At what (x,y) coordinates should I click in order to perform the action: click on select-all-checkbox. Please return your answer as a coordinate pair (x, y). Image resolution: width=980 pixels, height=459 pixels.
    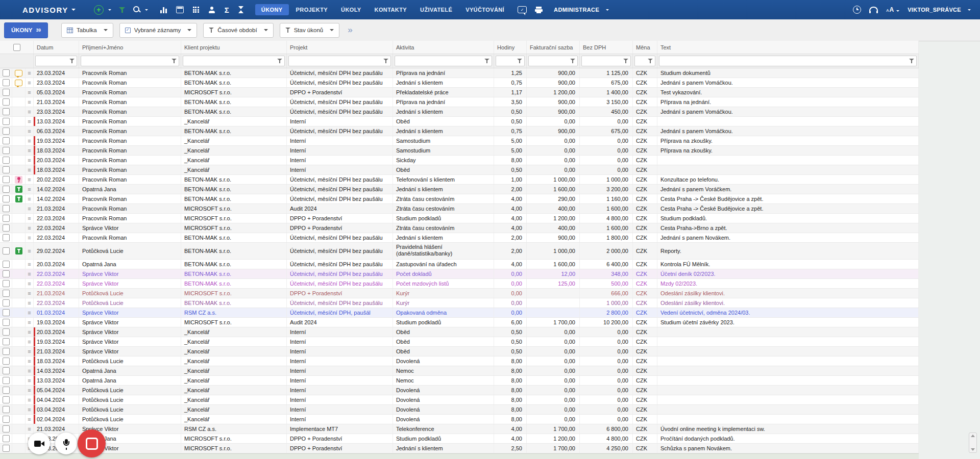
    Looking at the image, I should click on (17, 47).